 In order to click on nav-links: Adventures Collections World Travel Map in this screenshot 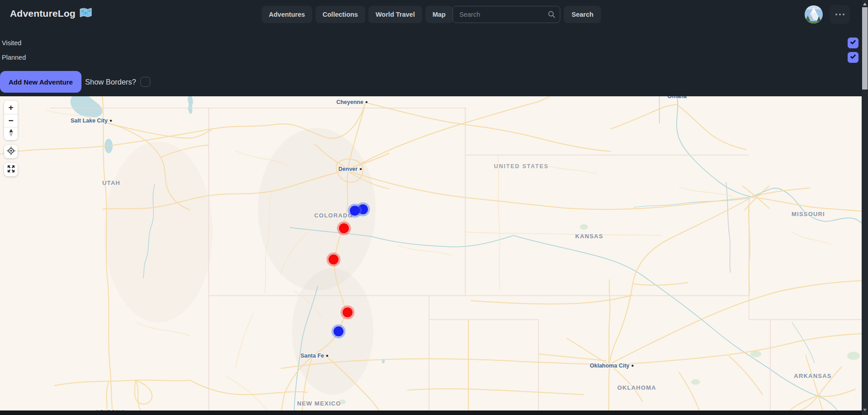, I will do `click(358, 14)`.